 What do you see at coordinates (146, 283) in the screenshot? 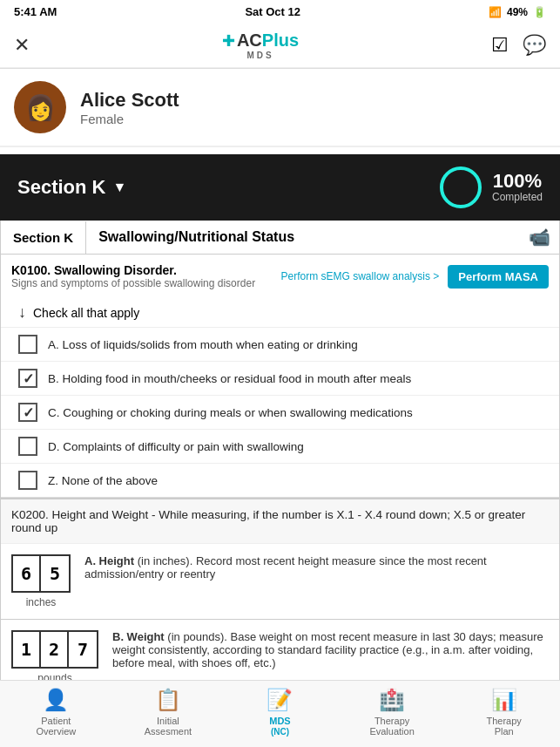
I see `k0100-desc: Signs and symptoms of possible swallowin…` at bounding box center [146, 283].